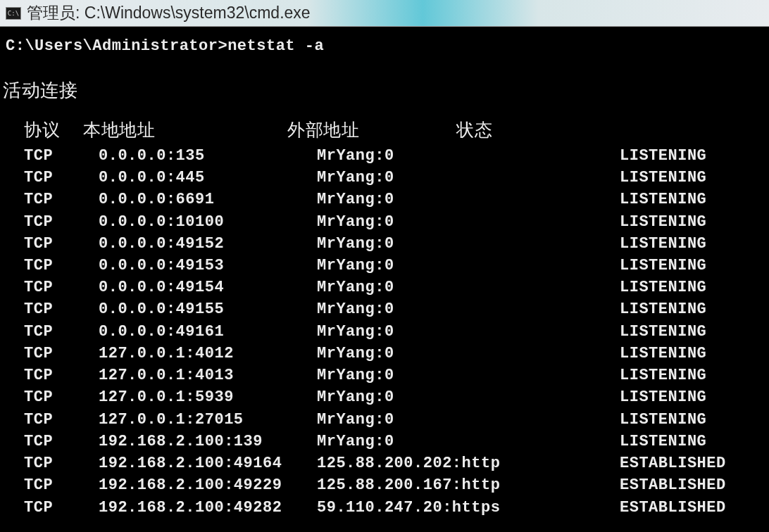 This screenshot has width=769, height=532. Describe the element at coordinates (394, 508) in the screenshot. I see `table-row: TCP192.168.2.100:4928259.110.247.20:http…` at that location.